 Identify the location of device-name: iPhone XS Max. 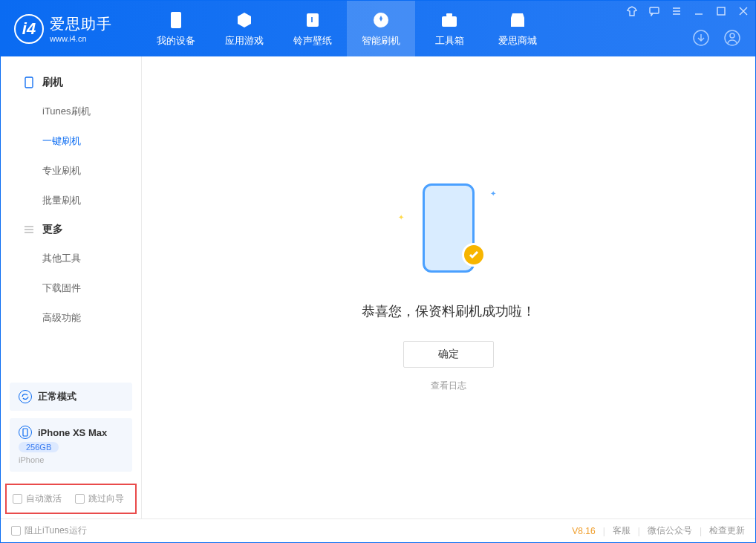
(73, 432).